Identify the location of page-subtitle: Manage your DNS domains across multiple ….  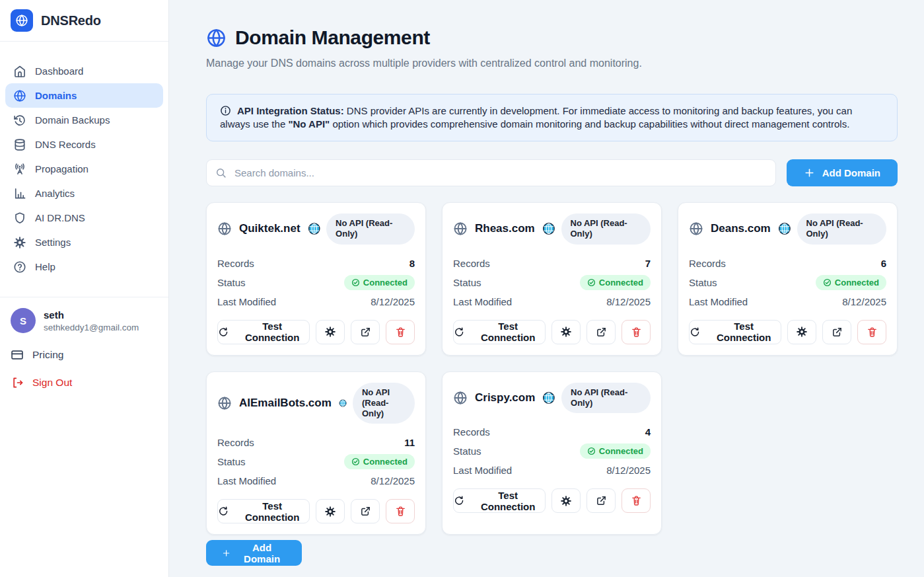
(552, 63).